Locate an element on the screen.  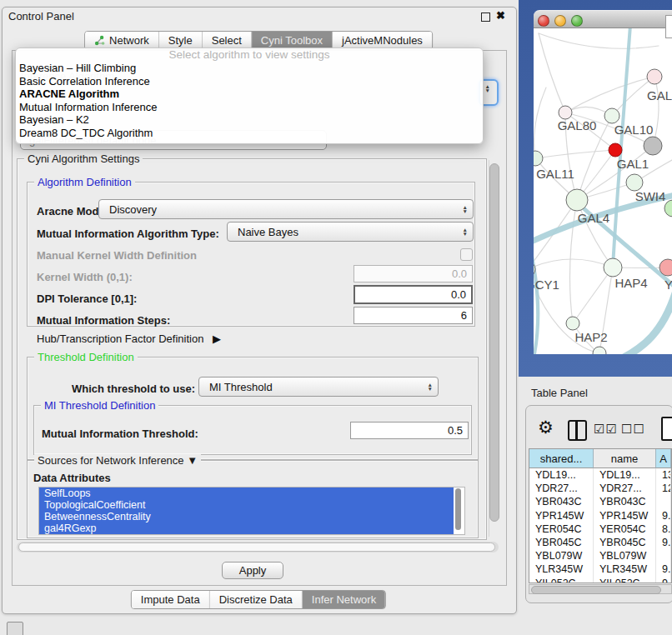
algorithm-option-dream8-dc-tdc-algorithm: Dream8 DC_TDC Algorithm is located at coordinates (249, 133).